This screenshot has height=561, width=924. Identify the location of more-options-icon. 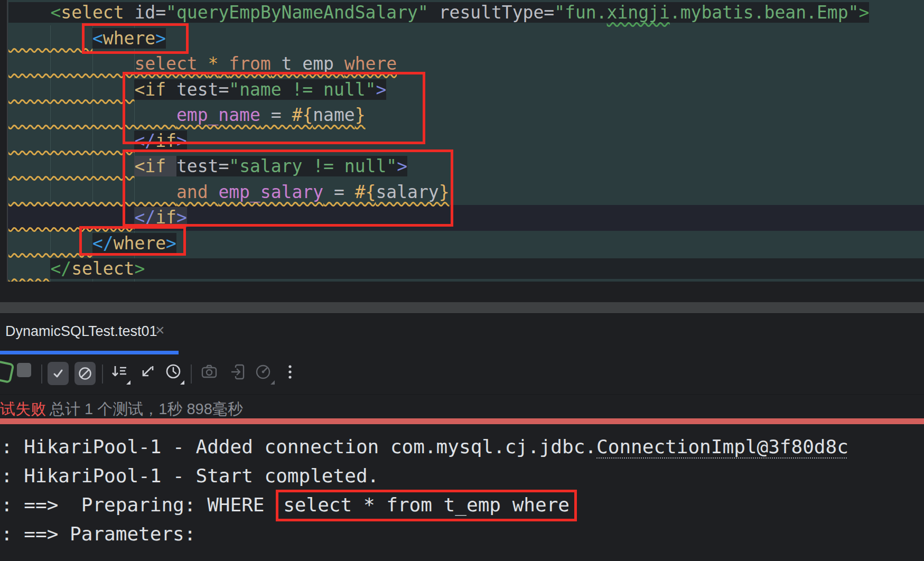
(290, 373).